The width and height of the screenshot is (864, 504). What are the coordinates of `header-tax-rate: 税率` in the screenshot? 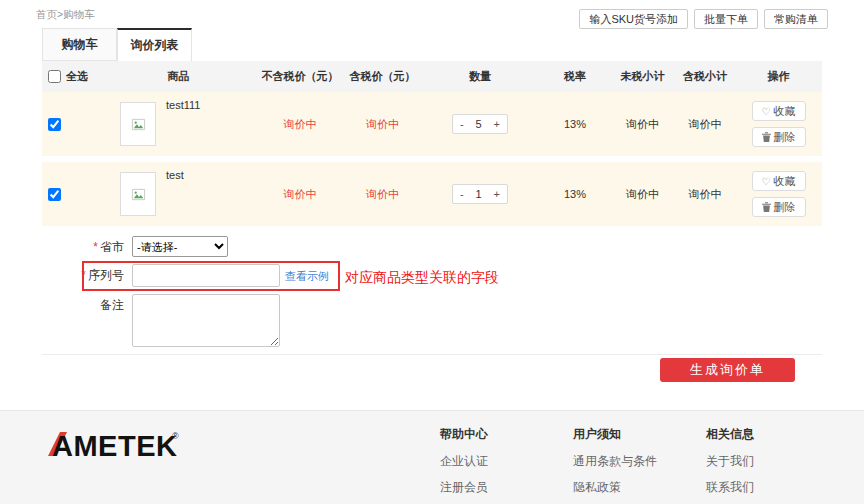 It's located at (575, 76).